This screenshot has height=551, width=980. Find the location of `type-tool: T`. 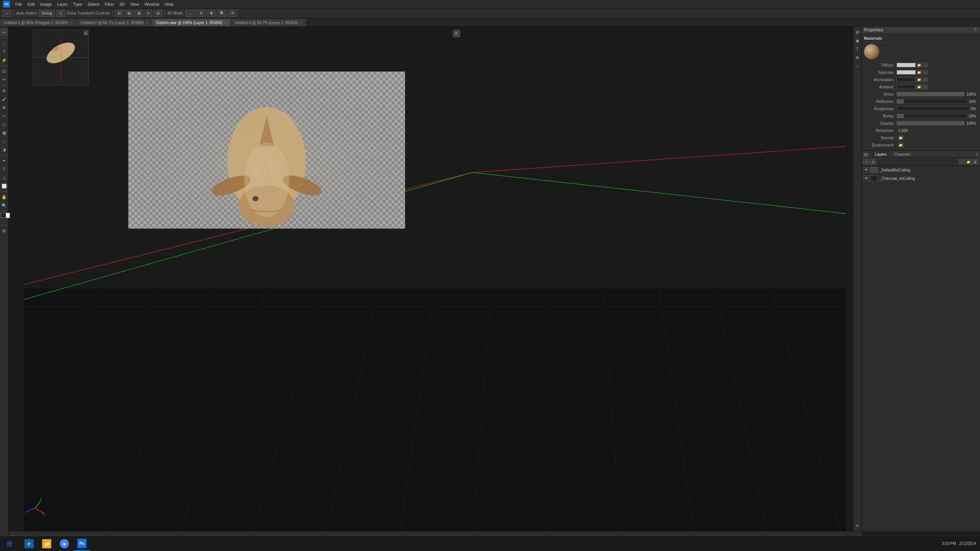

type-tool: T is located at coordinates (4, 169).